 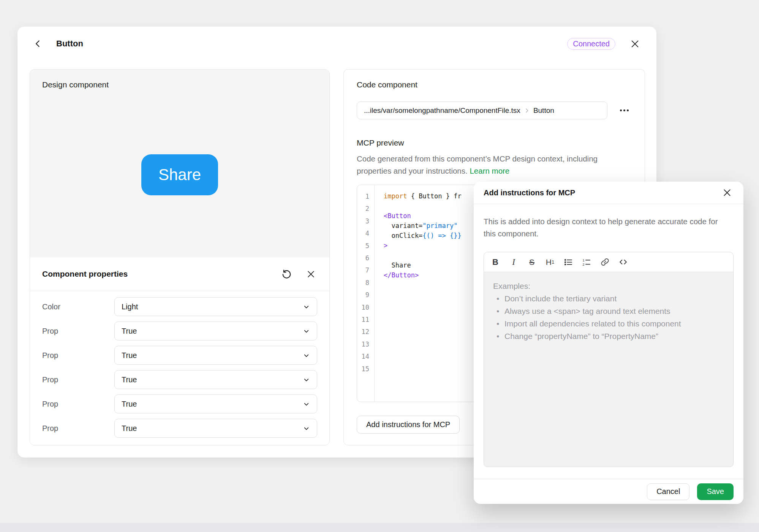 What do you see at coordinates (605, 228) in the screenshot?
I see `modal-description: This is added into design context to hel…` at bounding box center [605, 228].